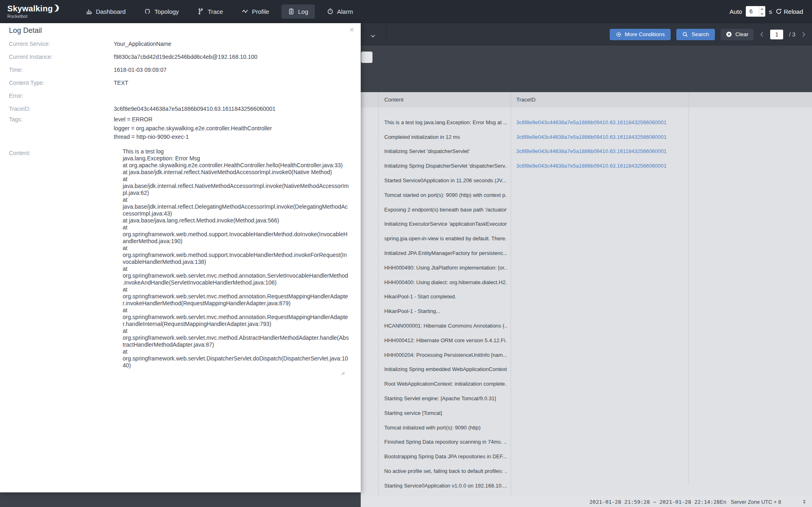 This screenshot has height=507, width=812. What do you see at coordinates (373, 36) in the screenshot?
I see `chevron-down-icon` at bounding box center [373, 36].